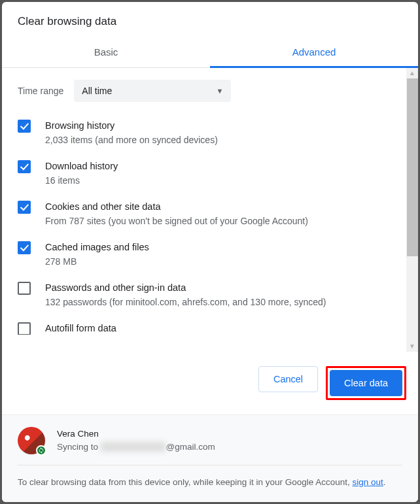 The height and width of the screenshot is (504, 420). Describe the element at coordinates (201, 87) in the screenshot. I see `time-range-row: Time range All time ▼` at that location.